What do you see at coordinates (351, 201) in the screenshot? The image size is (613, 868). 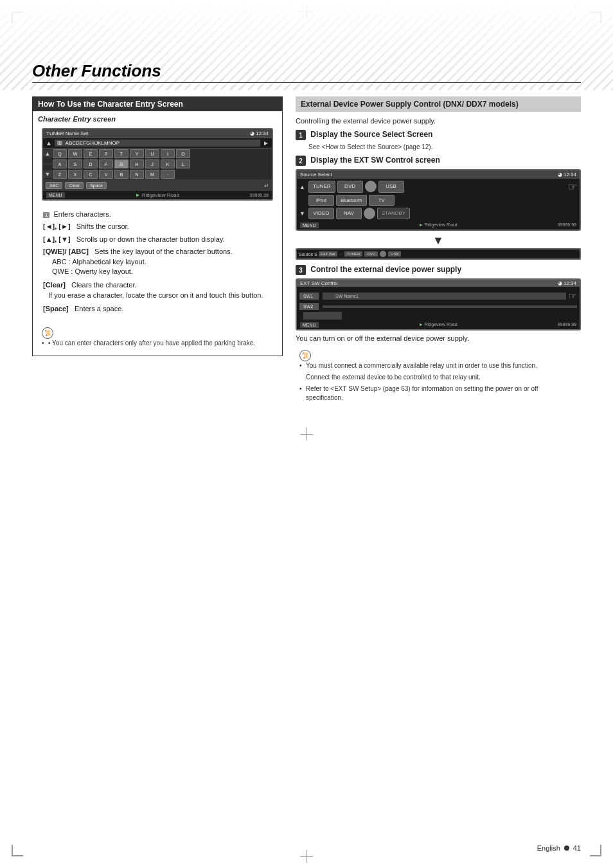 I see `ss-btn-bluetooth: Bluetooth` at bounding box center [351, 201].